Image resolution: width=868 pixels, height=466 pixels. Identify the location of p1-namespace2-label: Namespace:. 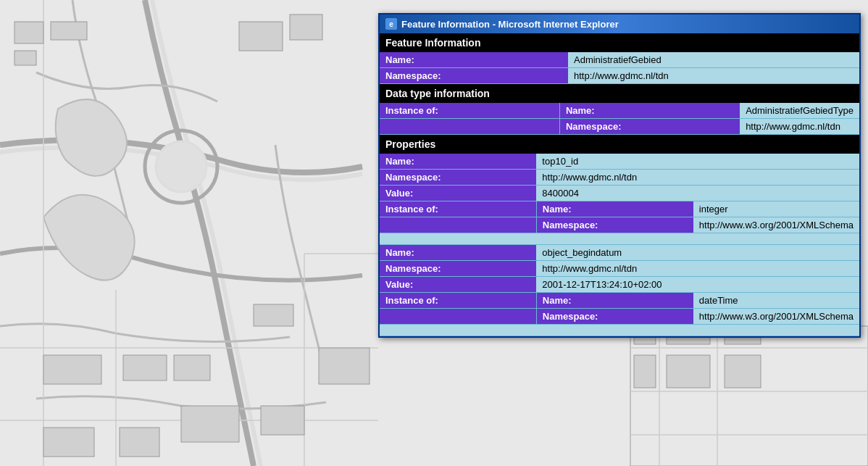
(614, 225).